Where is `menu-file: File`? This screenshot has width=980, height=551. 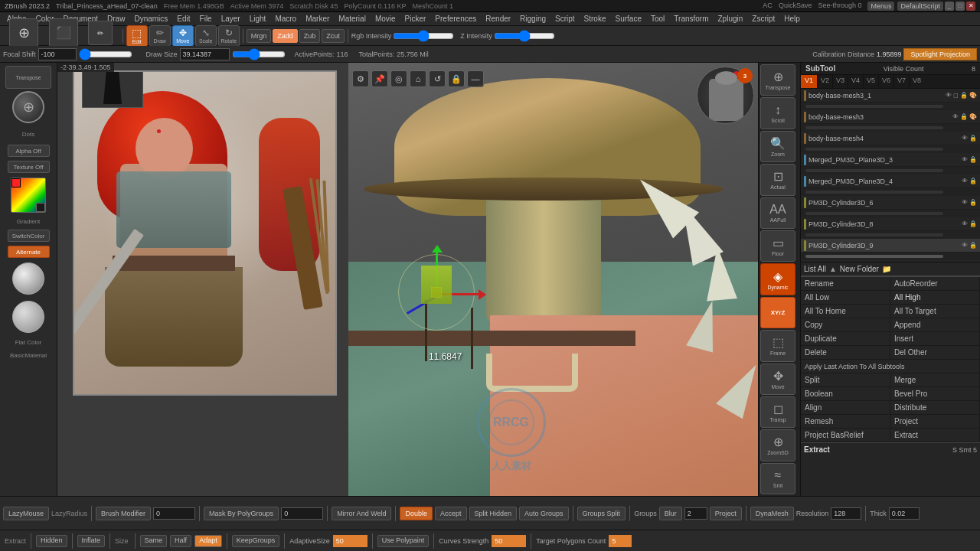
menu-file: File is located at coordinates (206, 18).